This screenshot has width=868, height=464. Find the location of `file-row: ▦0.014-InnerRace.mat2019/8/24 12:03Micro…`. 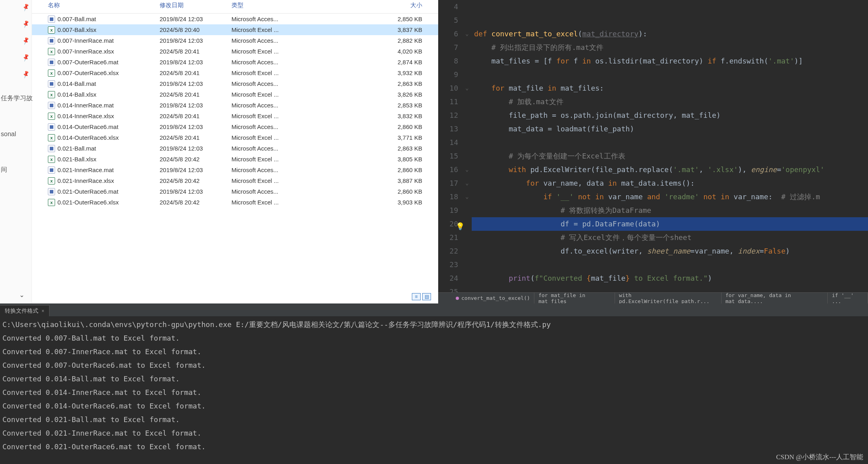

file-row: ▦0.014-InnerRace.mat2019/8/24 12:03Micro… is located at coordinates (235, 105).